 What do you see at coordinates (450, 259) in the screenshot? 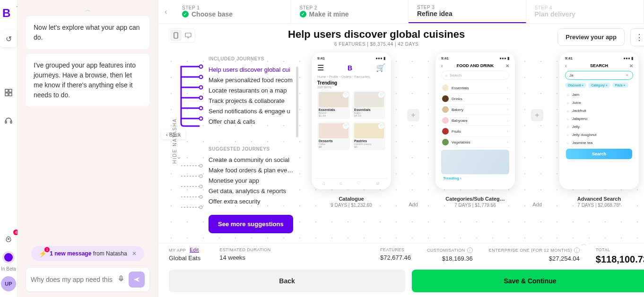
I see `customisation-value: $18,169.36` at bounding box center [450, 259].